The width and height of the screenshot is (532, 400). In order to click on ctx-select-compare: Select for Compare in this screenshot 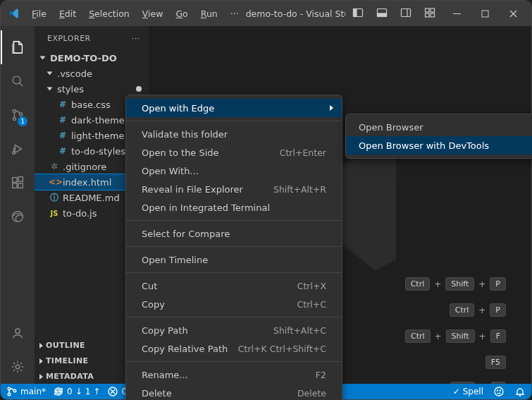, I will do `click(234, 234)`.